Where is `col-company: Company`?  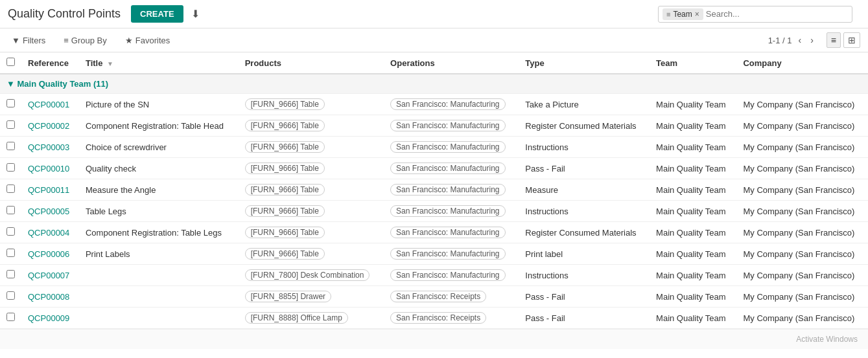
col-company: Company is located at coordinates (803, 63).